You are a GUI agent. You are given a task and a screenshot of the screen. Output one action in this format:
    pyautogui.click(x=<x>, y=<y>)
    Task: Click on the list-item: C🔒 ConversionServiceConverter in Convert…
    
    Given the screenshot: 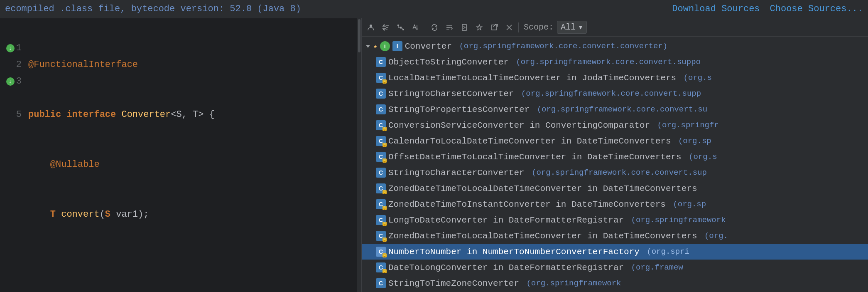 What is the action you would take?
    pyautogui.click(x=615, y=125)
    